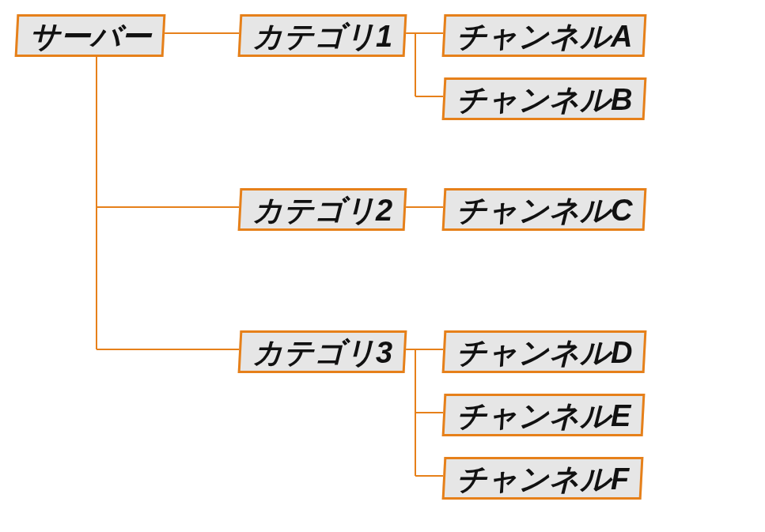 This screenshot has height=532, width=765. I want to click on node-category-1-label: カテゴリ1, so click(323, 36).